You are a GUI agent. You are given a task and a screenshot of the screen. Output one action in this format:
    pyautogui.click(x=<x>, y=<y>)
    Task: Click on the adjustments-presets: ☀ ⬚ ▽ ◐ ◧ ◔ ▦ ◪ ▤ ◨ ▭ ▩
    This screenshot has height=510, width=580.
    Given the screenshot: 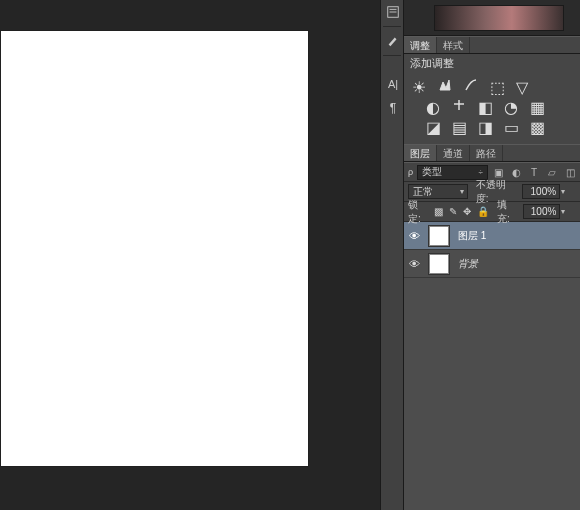 What is the action you would take?
    pyautogui.click(x=492, y=107)
    